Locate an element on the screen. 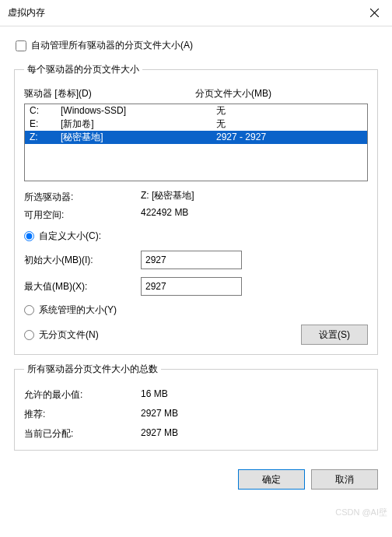  drive-label: [秘密基地] is located at coordinates (138, 137).